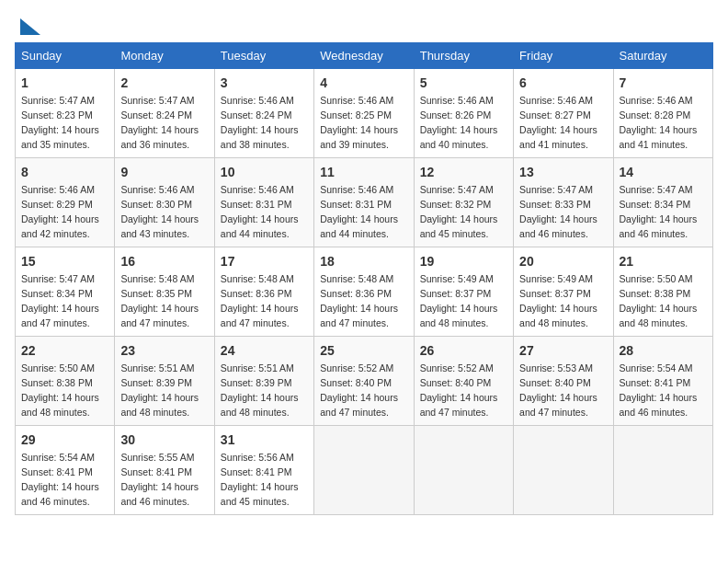 This screenshot has height=563, width=728. I want to click on calendar-day-17: 17 Sunrise: 5:48 AM Sunset: 8:36 PM Dayl…, so click(264, 293).